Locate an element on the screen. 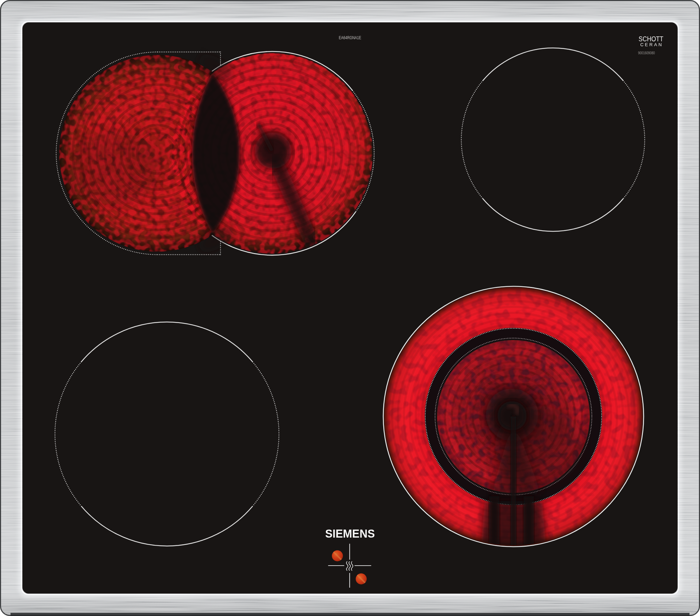  svg-text: CERAN is located at coordinates (652, 45).